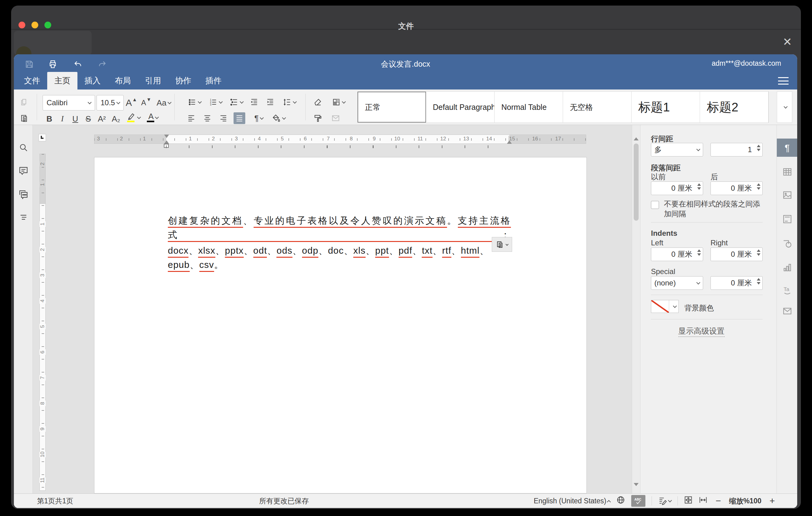  What do you see at coordinates (239, 118) in the screenshot?
I see `align-justify-button` at bounding box center [239, 118].